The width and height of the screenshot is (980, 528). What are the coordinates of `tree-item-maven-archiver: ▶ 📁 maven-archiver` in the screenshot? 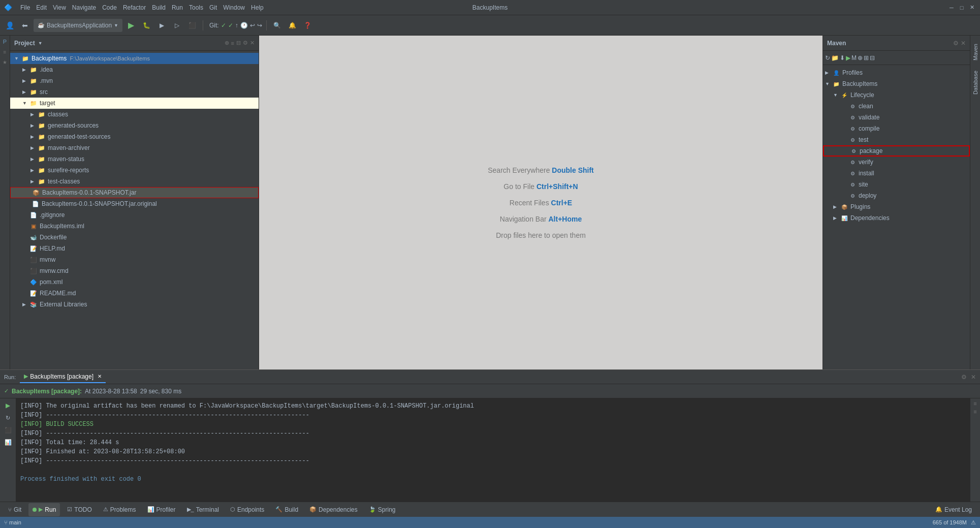 It's located at (134, 148).